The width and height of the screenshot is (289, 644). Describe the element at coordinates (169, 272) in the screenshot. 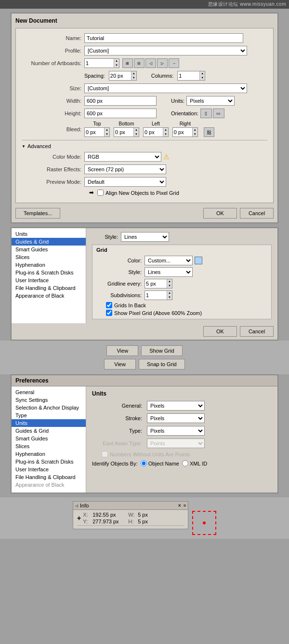

I see `grid-style-select: Lines Dots` at that location.